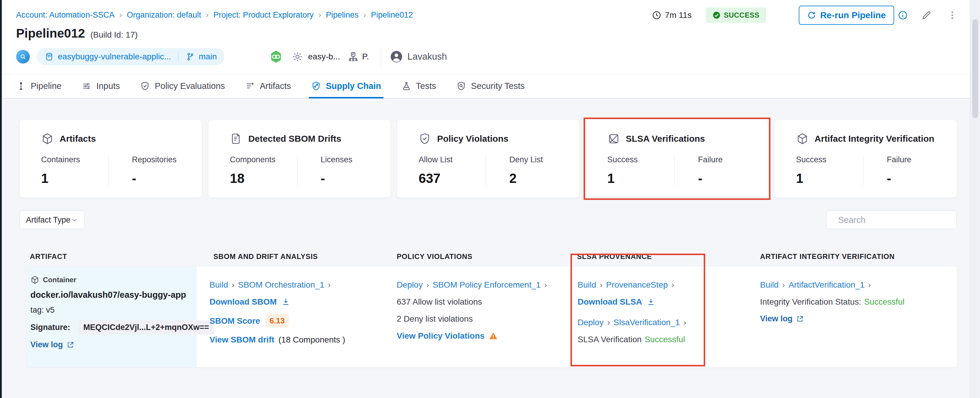 The width and height of the screenshot is (980, 398). I want to click on flask-icon, so click(406, 86).